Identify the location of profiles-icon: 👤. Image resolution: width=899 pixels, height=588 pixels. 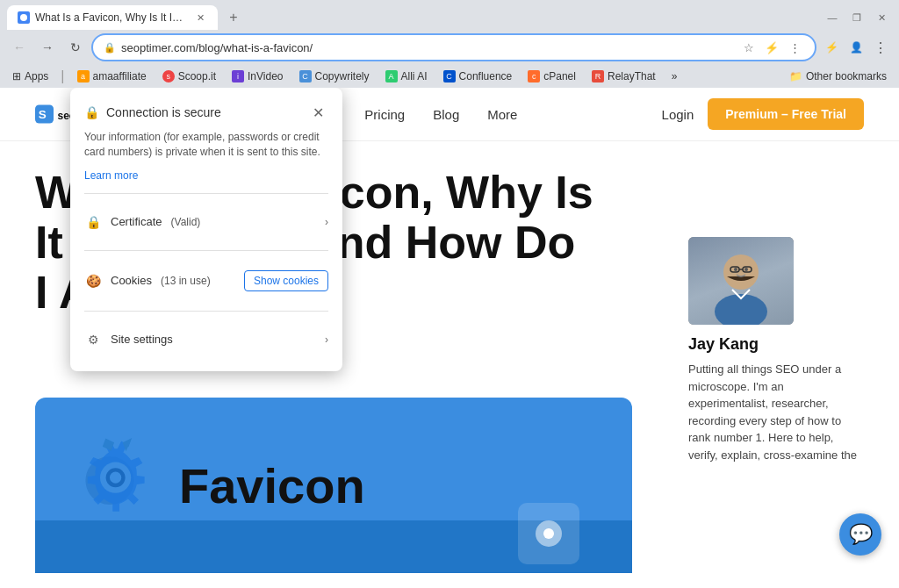
(856, 47).